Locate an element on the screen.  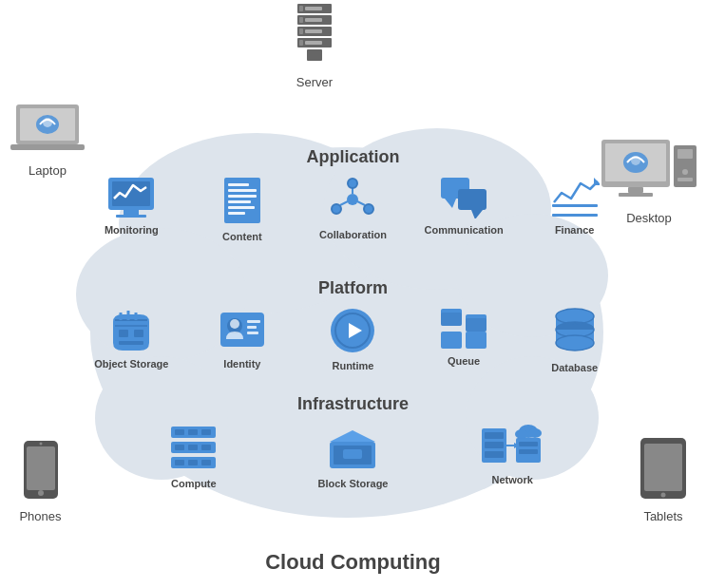
compute-label: Compute is located at coordinates (194, 484).